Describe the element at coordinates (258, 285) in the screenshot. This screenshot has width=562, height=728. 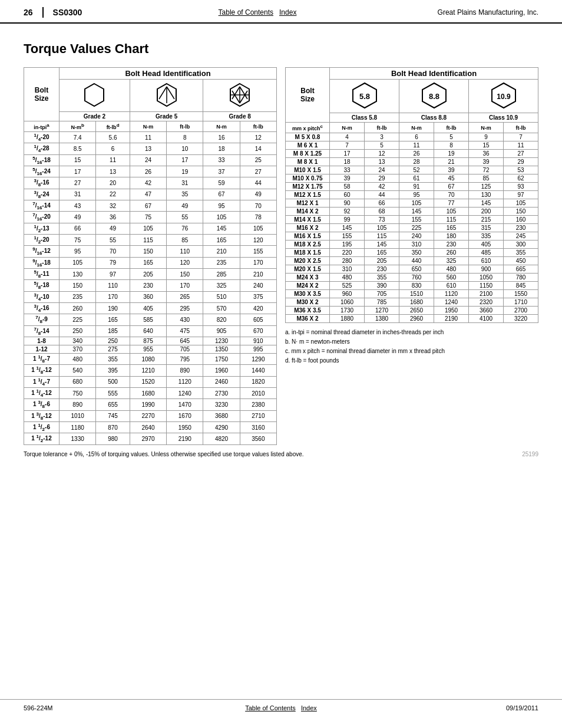
I see `left-row-ftlb8: 240` at that location.